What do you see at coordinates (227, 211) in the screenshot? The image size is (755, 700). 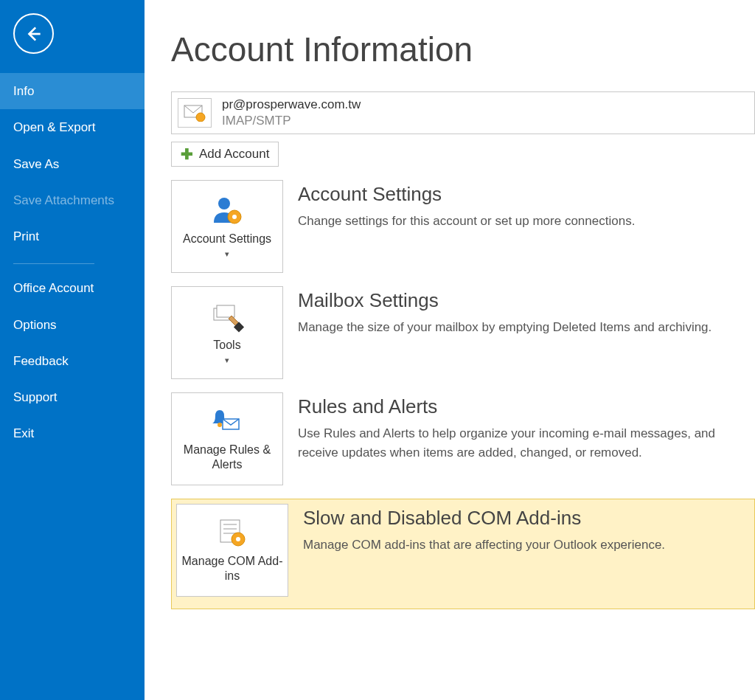 I see `person-gear-icon` at bounding box center [227, 211].